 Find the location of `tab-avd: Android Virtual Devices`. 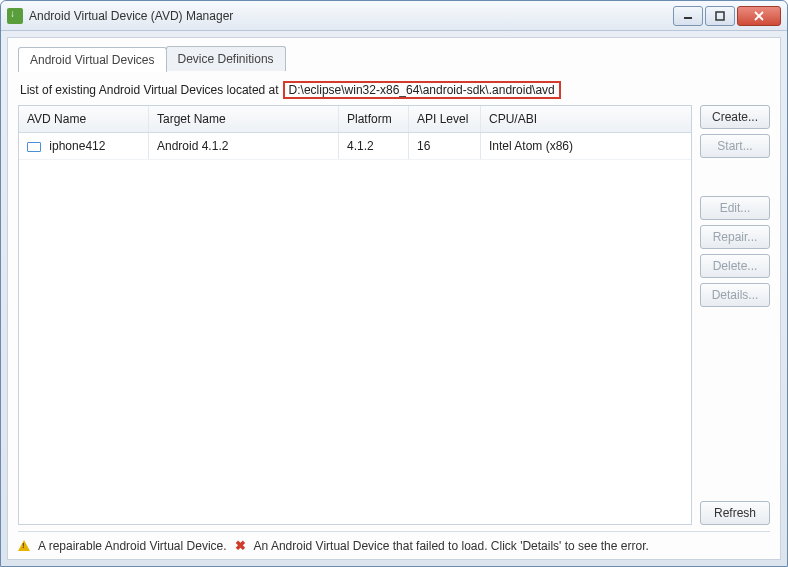

tab-avd: Android Virtual Devices is located at coordinates (92, 60).